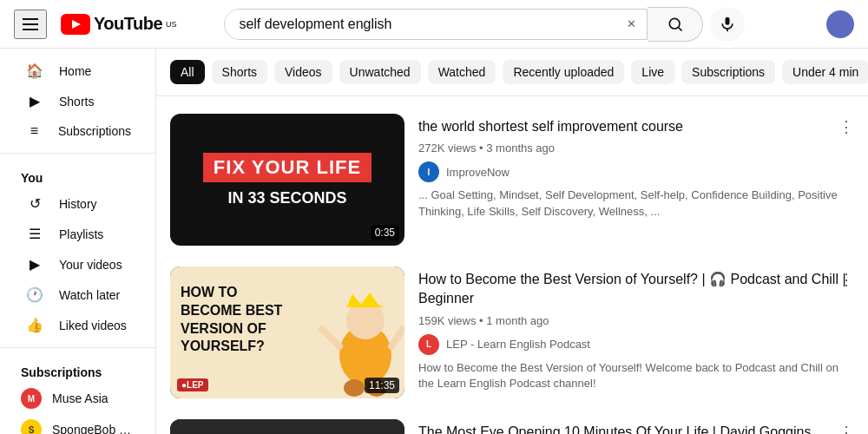  Describe the element at coordinates (727, 24) in the screenshot. I see `mic-icon` at that location.